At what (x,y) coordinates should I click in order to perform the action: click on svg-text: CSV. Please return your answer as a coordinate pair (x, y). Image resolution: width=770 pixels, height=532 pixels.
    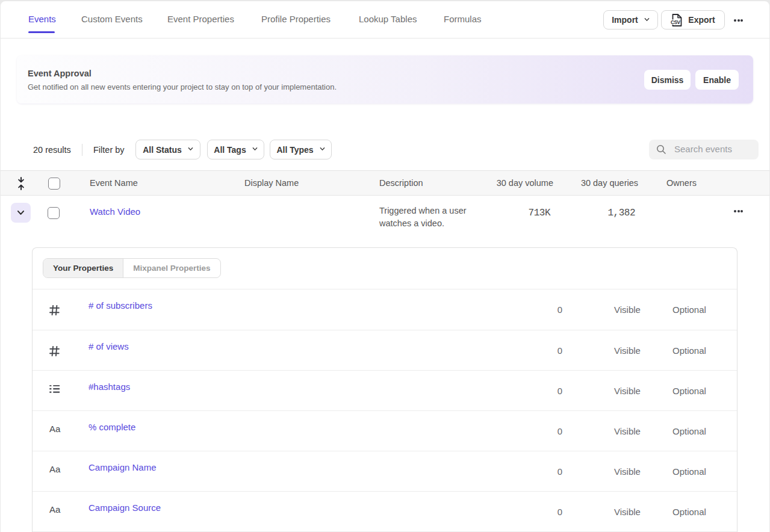
    Looking at the image, I should click on (675, 23).